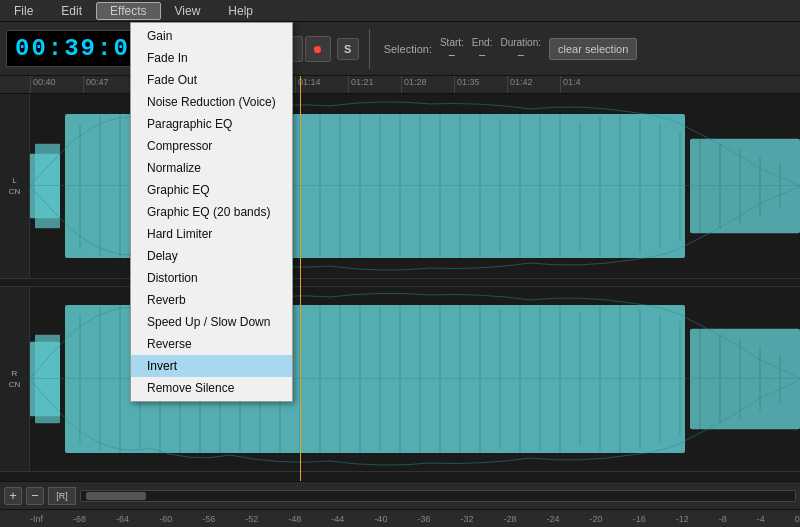 Image resolution: width=800 pixels, height=527 pixels. What do you see at coordinates (415, 519) in the screenshot?
I see `db-marks: -Inf -68 -64 -60 -56 -52 -48 -44 -40 -36…` at bounding box center [415, 519].